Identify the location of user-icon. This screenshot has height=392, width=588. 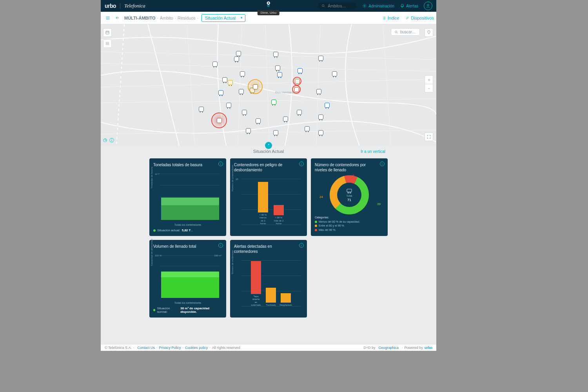
(428, 6).